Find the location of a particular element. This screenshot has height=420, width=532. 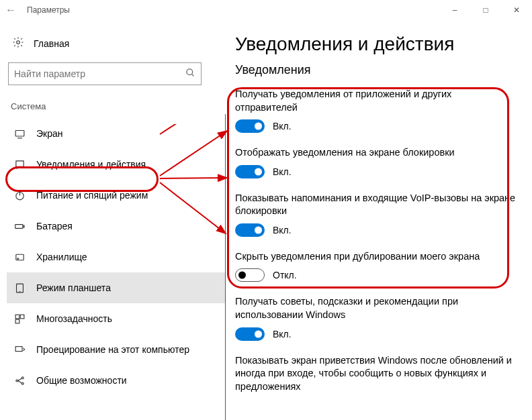

search-box is located at coordinates (105, 74).